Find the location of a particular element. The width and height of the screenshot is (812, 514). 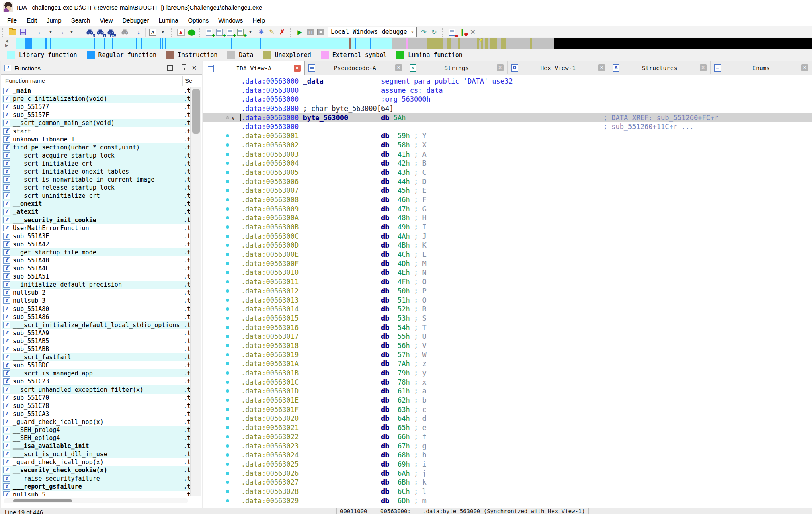

menu-file: File is located at coordinates (12, 20).